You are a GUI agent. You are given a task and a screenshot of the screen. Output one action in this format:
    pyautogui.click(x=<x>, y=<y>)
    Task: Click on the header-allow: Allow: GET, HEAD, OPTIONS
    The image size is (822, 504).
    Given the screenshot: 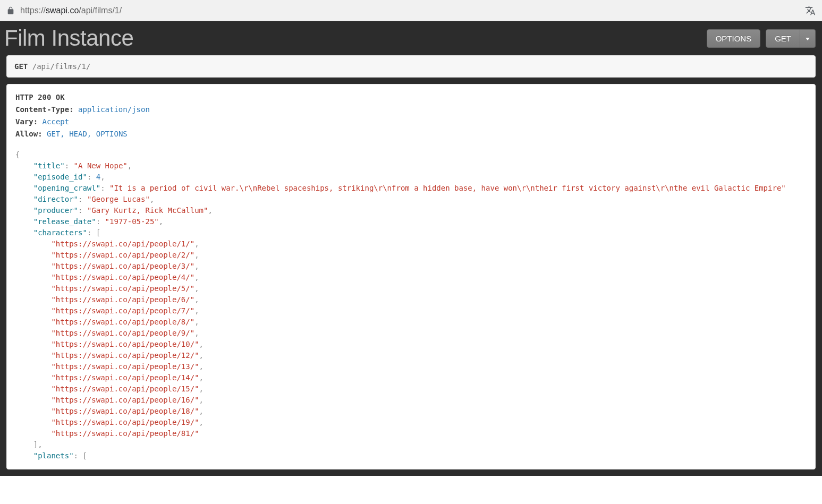 What is the action you would take?
    pyautogui.click(x=411, y=134)
    